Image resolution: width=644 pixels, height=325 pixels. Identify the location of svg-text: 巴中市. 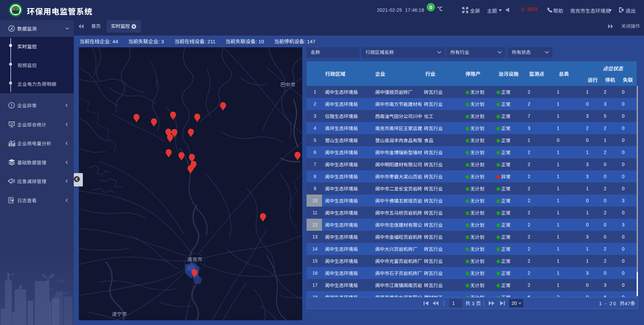
(288, 85).